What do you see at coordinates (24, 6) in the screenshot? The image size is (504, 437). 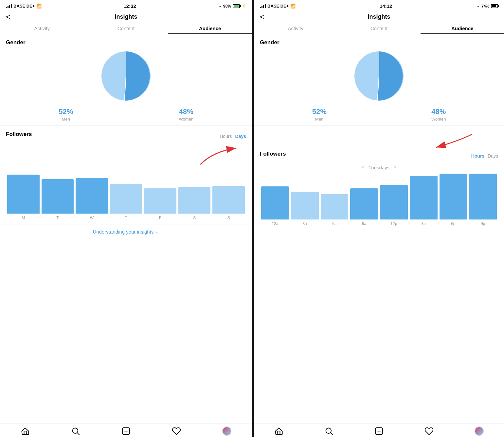 I see `carrier-label: BASE DE+` at bounding box center [24, 6].